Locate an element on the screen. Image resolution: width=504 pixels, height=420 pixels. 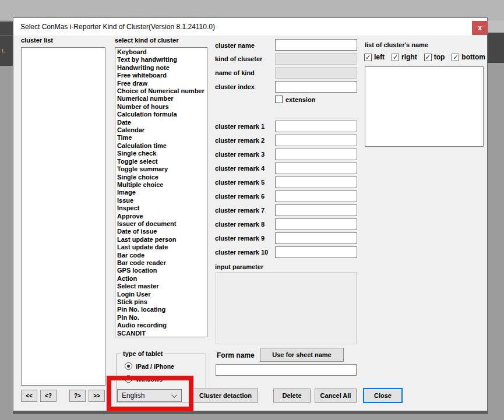
input-parameter-area is located at coordinates (286, 308).